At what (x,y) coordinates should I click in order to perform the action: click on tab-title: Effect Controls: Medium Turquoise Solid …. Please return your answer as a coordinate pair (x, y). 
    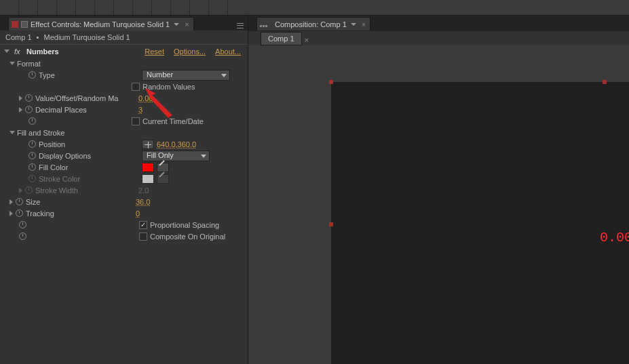
    Looking at the image, I should click on (100, 24).